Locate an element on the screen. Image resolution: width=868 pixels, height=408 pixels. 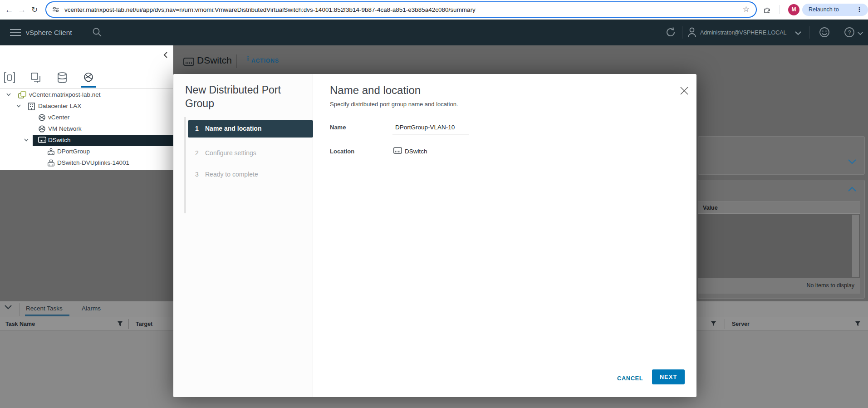
tree-item-label: VM Network is located at coordinates (65, 129).